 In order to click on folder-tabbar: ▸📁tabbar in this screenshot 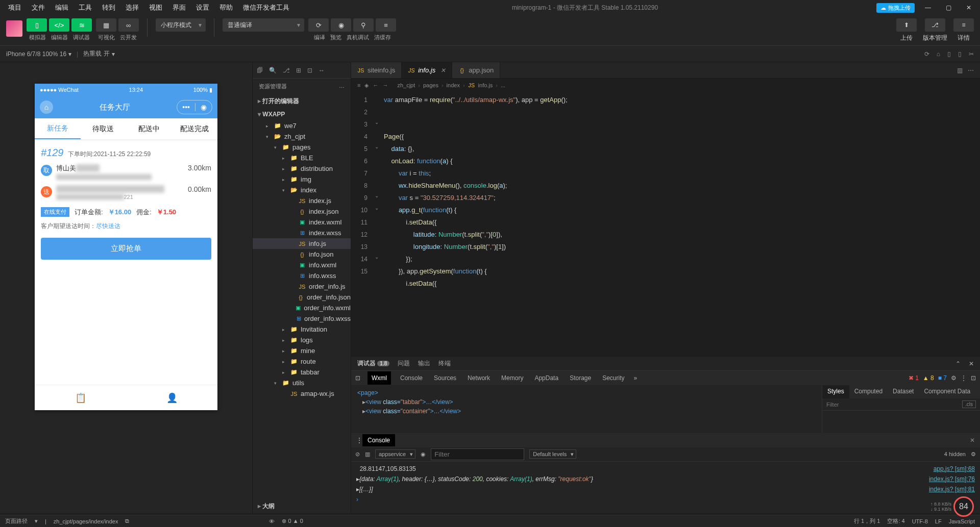, I will do `click(302, 372)`.